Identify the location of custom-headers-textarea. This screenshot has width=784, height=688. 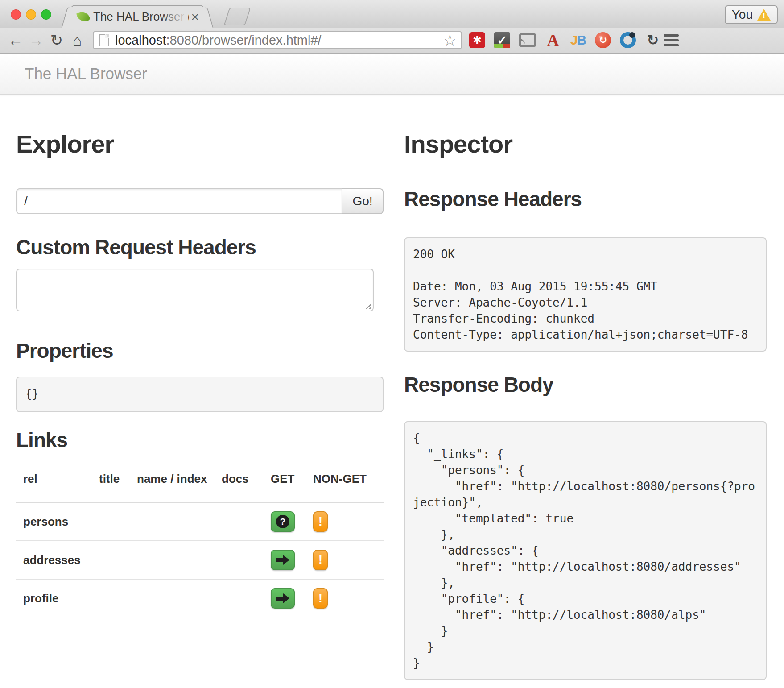
(195, 290).